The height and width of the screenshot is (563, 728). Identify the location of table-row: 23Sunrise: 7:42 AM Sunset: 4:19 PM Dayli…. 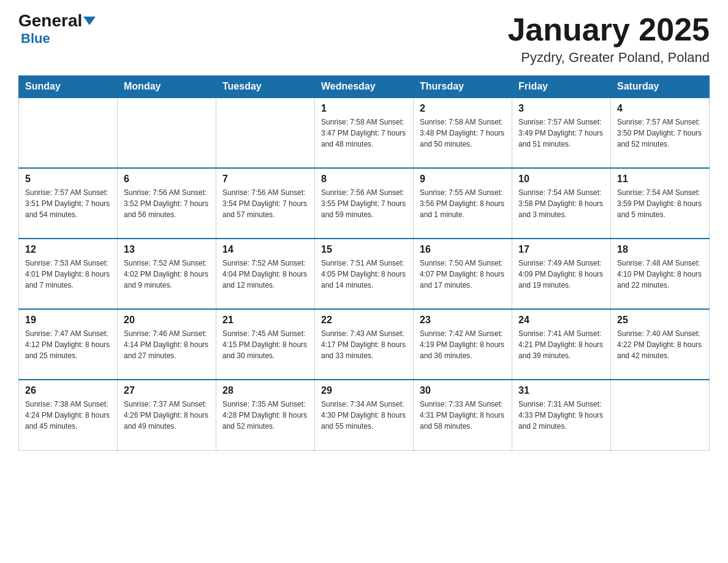
(463, 345).